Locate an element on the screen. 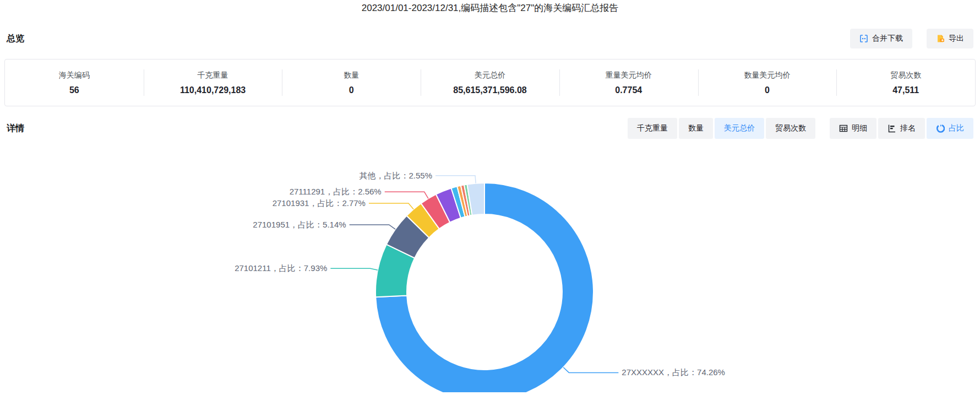 This screenshot has height=395, width=980. tab-label: 明细 is located at coordinates (859, 128).